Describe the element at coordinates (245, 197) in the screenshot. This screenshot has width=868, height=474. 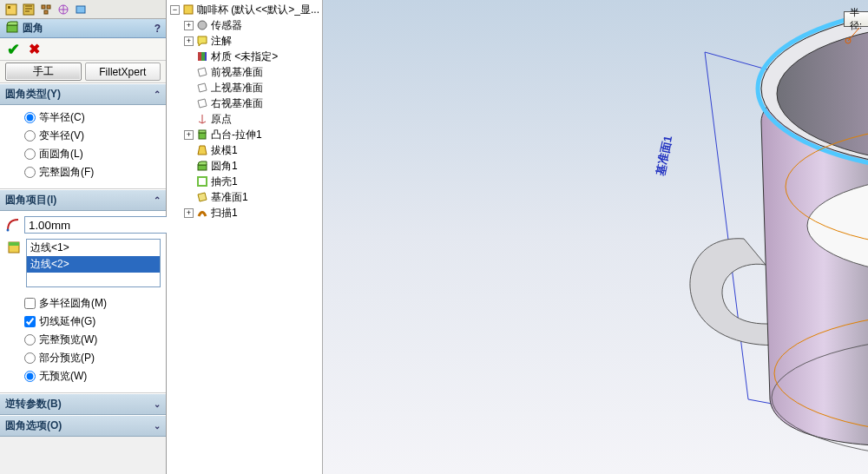
I see `tree-item-plane1: 基准面1` at that location.